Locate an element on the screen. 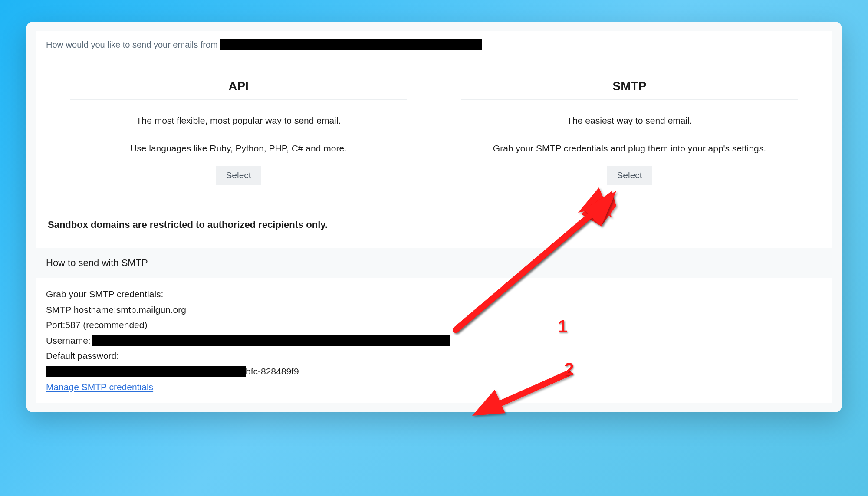  smtp-option-card: SMTP The easiest way to send email. Grab… is located at coordinates (629, 133).